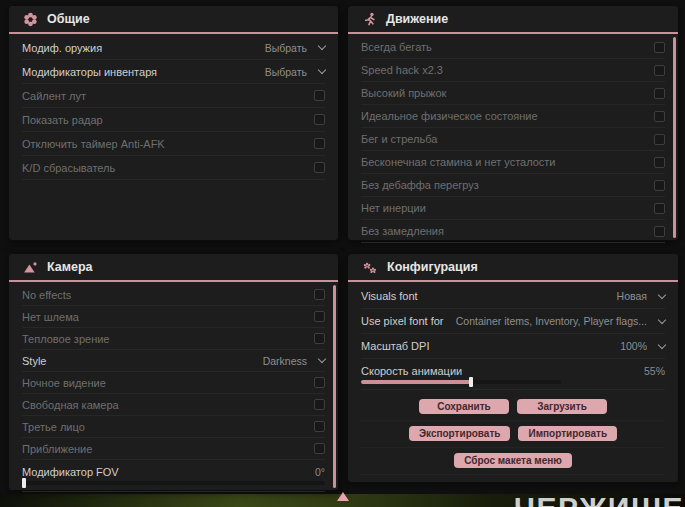 This screenshot has height=507, width=685. I want to click on row-бесконечная-стамина-и-нет-усталости: Бесконечная стамина и нет усталости, so click(513, 162).